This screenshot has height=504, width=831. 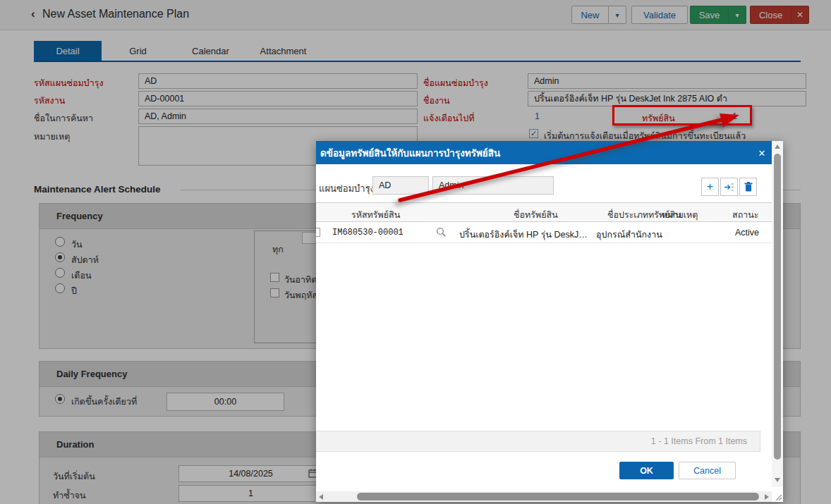 I want to click on row-checkbox, so click(x=318, y=233).